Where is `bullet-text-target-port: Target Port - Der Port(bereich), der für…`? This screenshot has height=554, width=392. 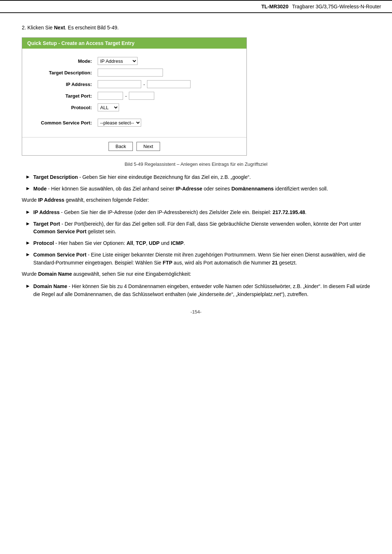 bullet-text-target-port: Target Port - Der Port(bereich), der für… is located at coordinates (202, 228).